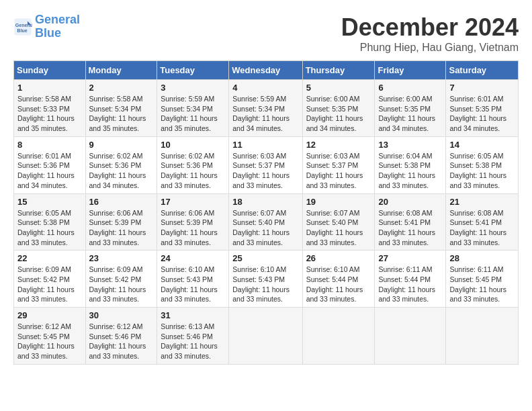  What do you see at coordinates (193, 341) in the screenshot?
I see `day-detail: Sunrise: 6:13 AM Sunset: 5:46 PM Dayligh…` at bounding box center [193, 341].